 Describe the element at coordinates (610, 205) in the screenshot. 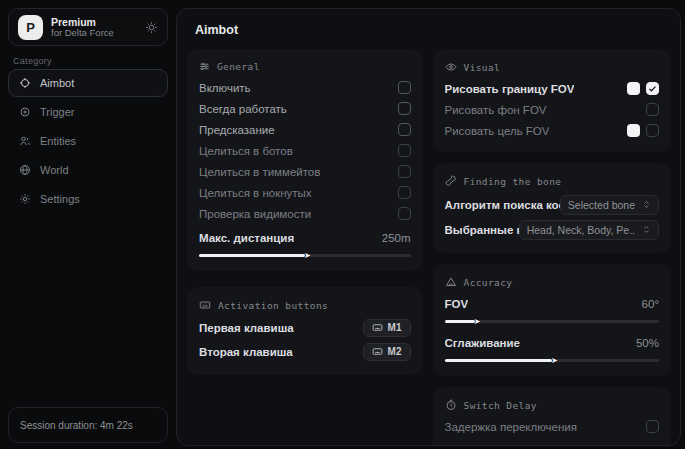

I see `bone-algorithm-select: Selected bone` at that location.